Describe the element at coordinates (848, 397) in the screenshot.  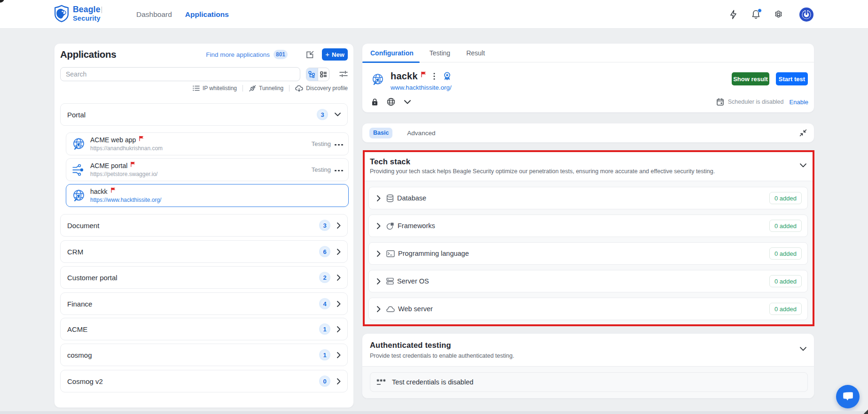
I see `chat-bubble-icon` at that location.